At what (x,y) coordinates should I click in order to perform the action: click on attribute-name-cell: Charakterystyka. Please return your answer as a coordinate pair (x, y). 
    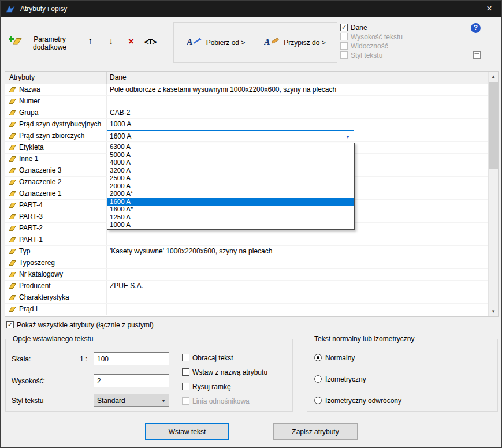
    Looking at the image, I should click on (56, 298).